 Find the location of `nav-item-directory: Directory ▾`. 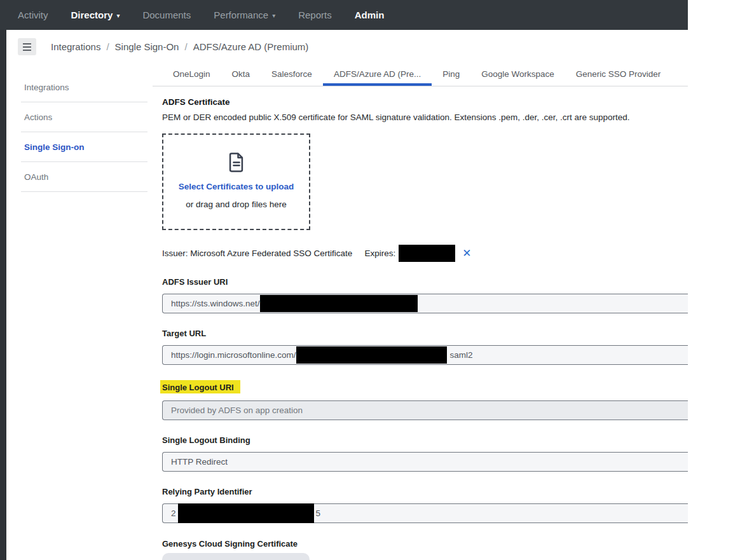

nav-item-directory: Directory ▾ is located at coordinates (95, 15).